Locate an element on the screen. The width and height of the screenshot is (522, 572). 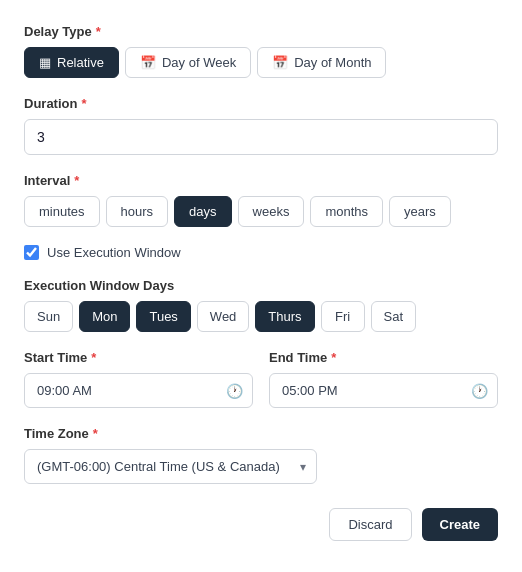
delay-type-text: Delay Type is located at coordinates (58, 32).